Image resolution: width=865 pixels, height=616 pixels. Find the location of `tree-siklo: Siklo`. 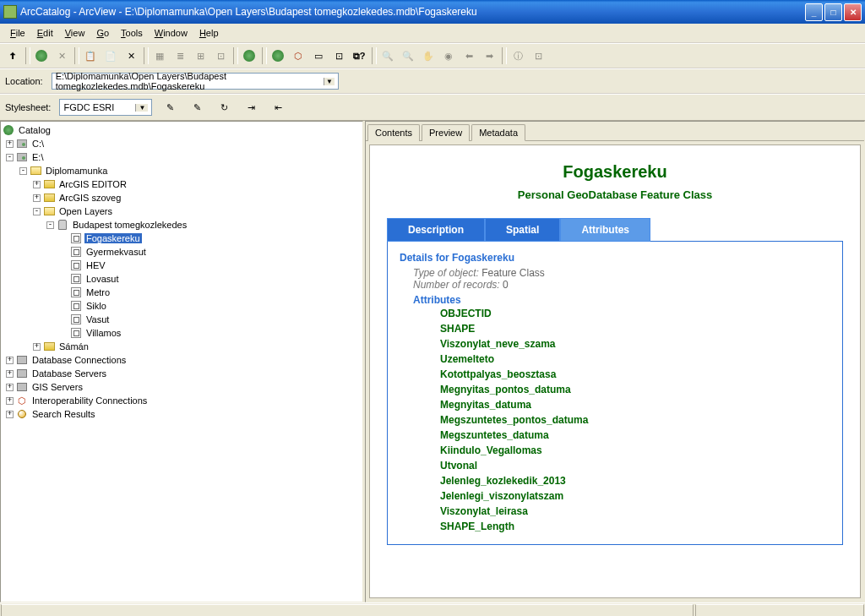

tree-siklo: Siklo is located at coordinates (96, 306).